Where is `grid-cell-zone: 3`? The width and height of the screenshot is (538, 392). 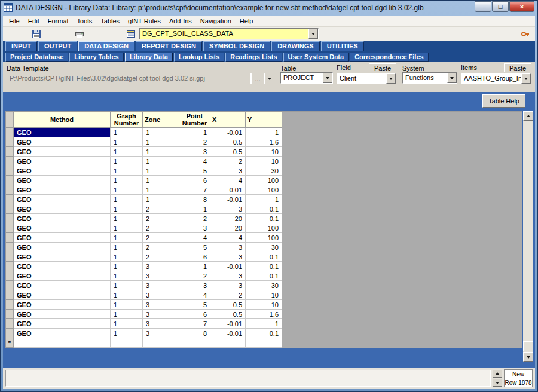 grid-cell-zone: 3 is located at coordinates (161, 276).